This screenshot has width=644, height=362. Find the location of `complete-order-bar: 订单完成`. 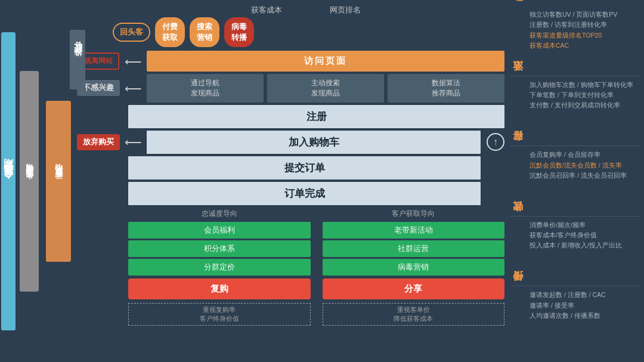

complete-order-bar: 订单完成 is located at coordinates (304, 193).